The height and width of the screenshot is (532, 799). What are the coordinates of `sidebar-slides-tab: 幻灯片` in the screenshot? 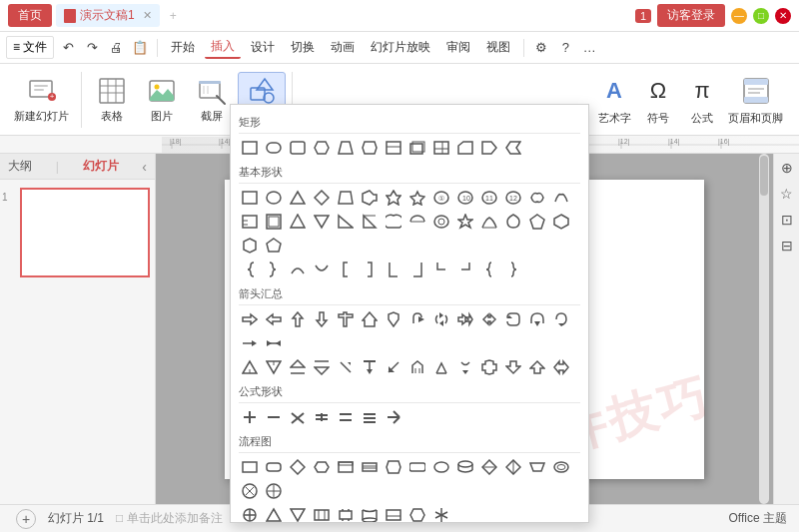 It's located at (101, 166).